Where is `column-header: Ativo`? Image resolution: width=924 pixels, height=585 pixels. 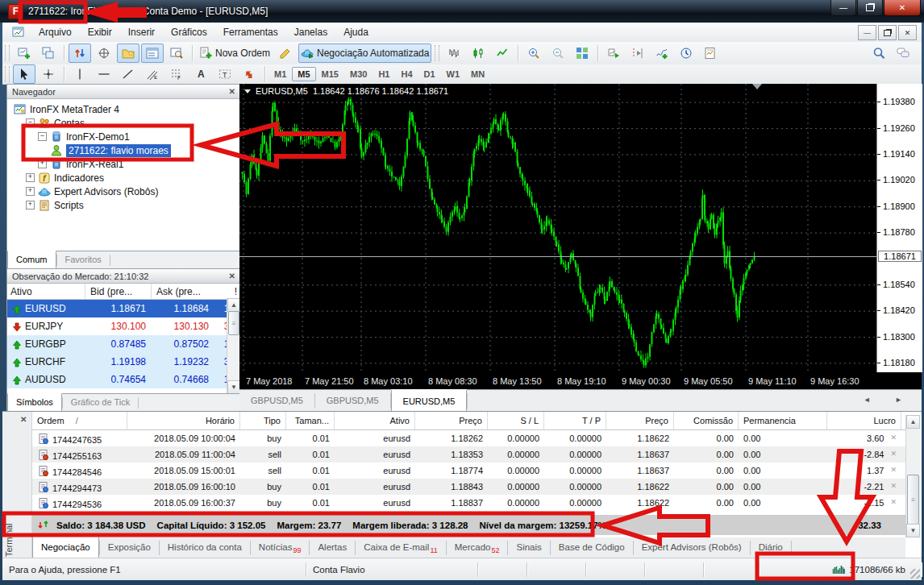
column-header: Ativo is located at coordinates (46, 292).